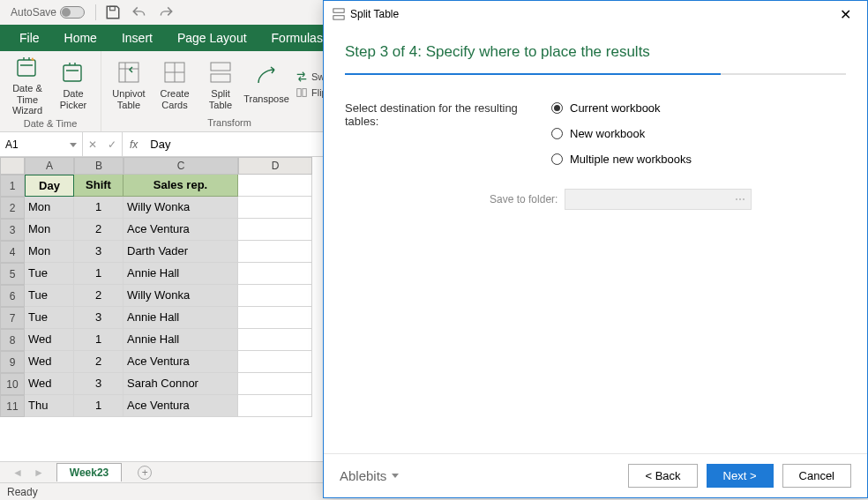 The height and width of the screenshot is (500, 868). Describe the element at coordinates (89, 473) in the screenshot. I see `sheet-tab-active: Week23` at that location.